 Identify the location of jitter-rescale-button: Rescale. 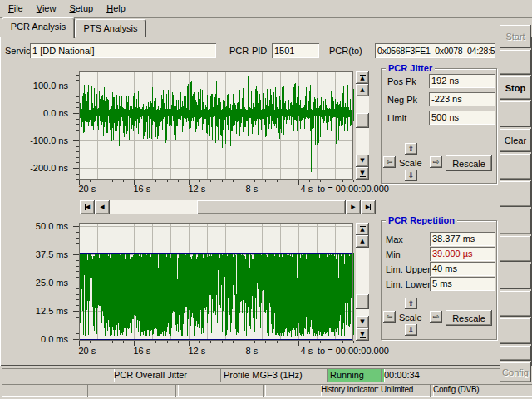
(469, 163).